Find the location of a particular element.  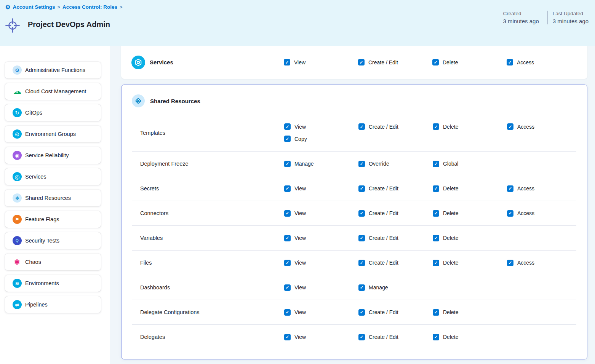

sidebar-item-label: Pipelines is located at coordinates (37, 305).